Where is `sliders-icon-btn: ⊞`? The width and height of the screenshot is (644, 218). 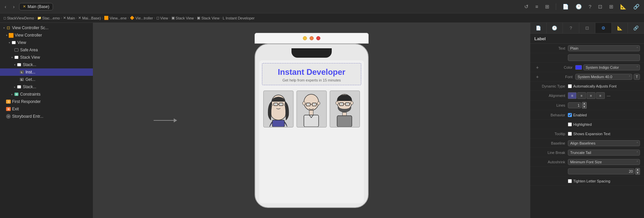
sliders-icon-btn: ⊞ is located at coordinates (611, 7).